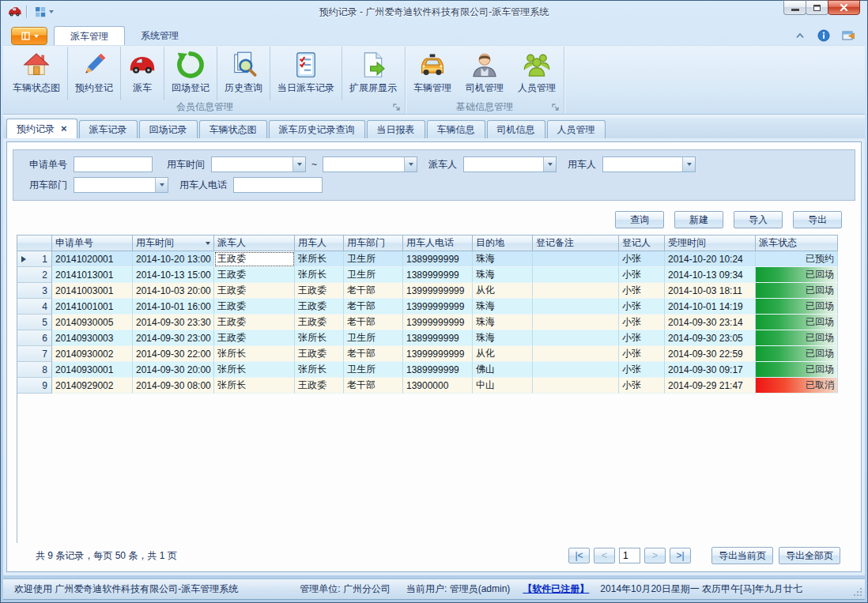  I want to click on last-page-button: >|, so click(680, 556).